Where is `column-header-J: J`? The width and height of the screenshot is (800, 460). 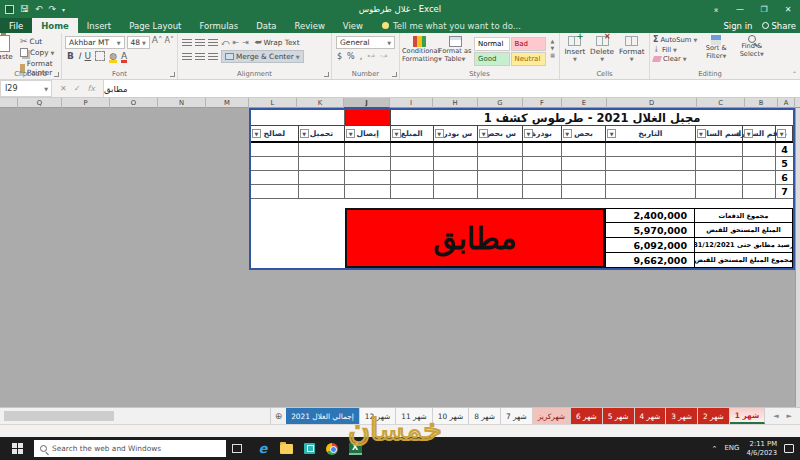
column-header-J: J is located at coordinates (367, 103).